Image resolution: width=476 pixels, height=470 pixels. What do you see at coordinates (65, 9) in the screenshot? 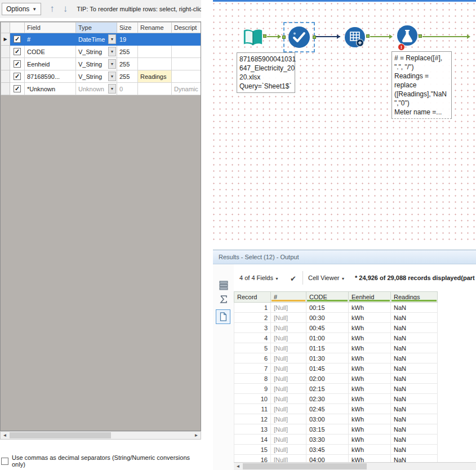
I see `move-down-icon: ↓` at bounding box center [65, 9].